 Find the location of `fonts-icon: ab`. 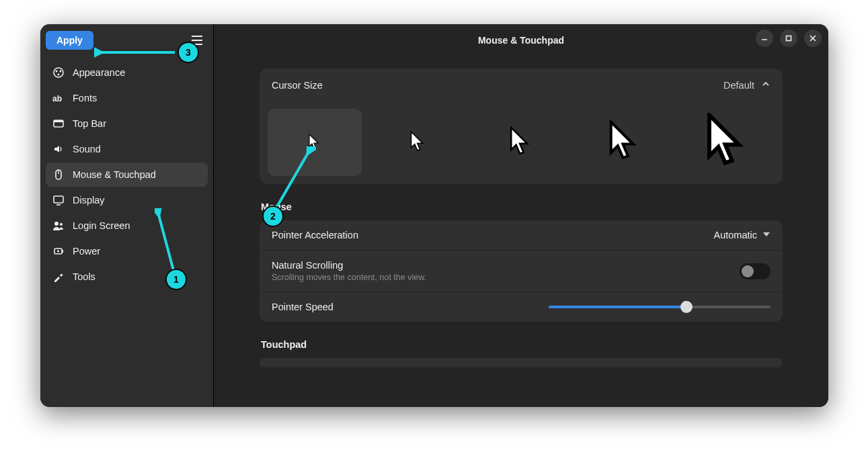

fonts-icon: ab is located at coordinates (58, 98).